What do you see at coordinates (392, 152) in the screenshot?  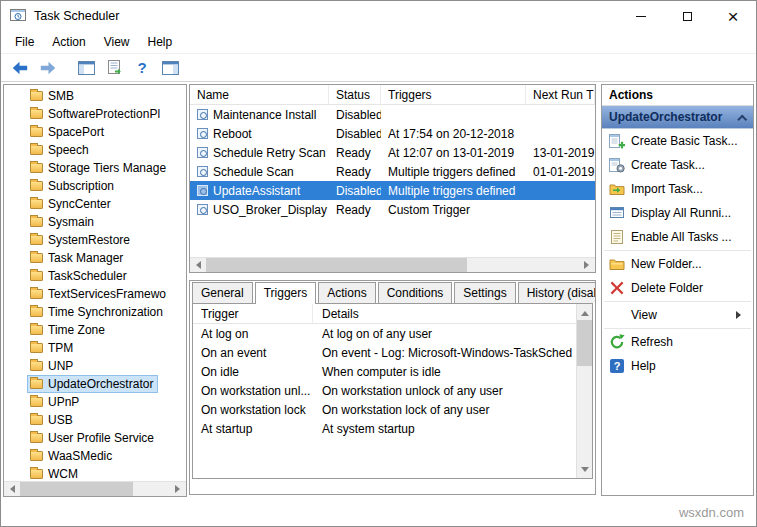 I see `task-row-schedule-retry-scan: Schedule Retry Scan Ready At 12:07 on 13…` at bounding box center [392, 152].